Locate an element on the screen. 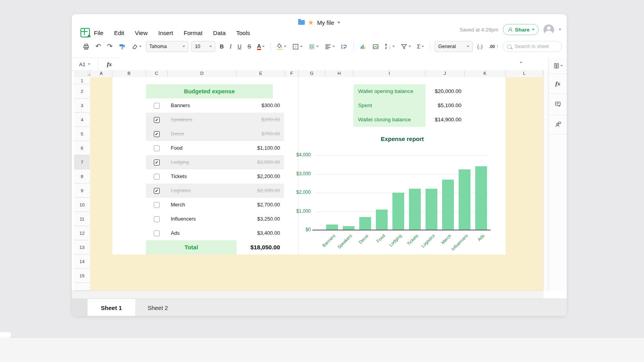 This screenshot has width=644, height=362. checkbox-tickets is located at coordinates (157, 176).